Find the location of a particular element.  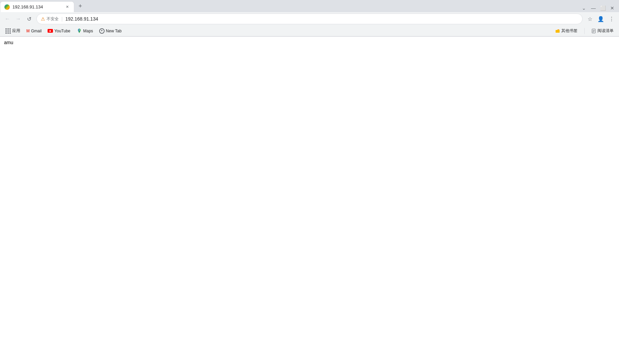

bookmark-newtab: ✦ New Tab is located at coordinates (110, 31).